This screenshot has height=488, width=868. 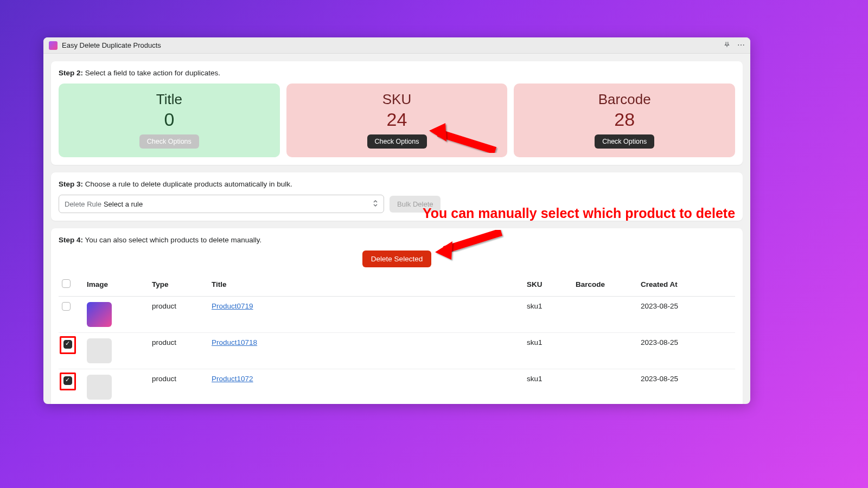 I want to click on product-link: Product0719, so click(x=232, y=306).